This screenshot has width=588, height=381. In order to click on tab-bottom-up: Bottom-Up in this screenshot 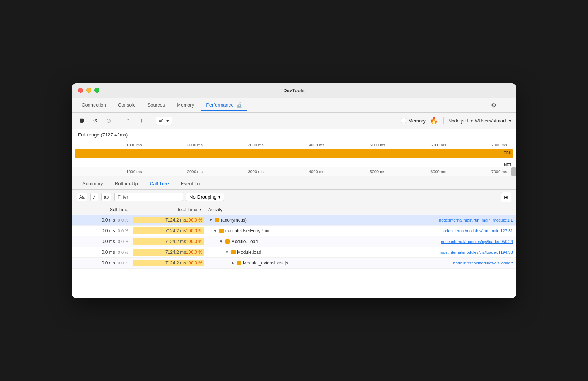, I will do `click(126, 184)`.